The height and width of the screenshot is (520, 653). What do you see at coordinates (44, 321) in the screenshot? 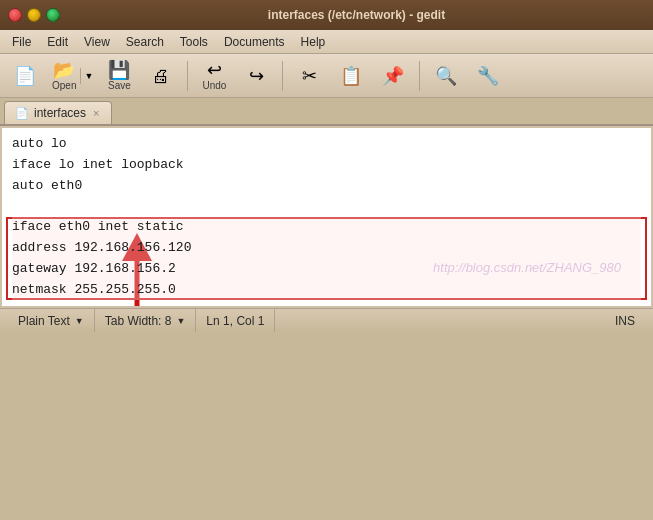
I see `language-label: Plain Text` at bounding box center [44, 321].